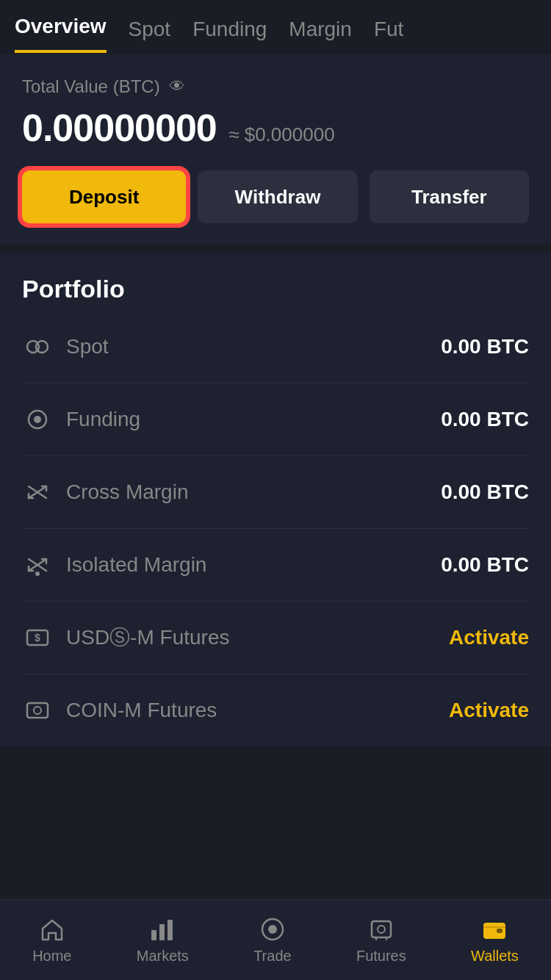 This screenshot has height=980, width=551. What do you see at coordinates (37, 492) in the screenshot?
I see `cross-margin-icon` at bounding box center [37, 492].